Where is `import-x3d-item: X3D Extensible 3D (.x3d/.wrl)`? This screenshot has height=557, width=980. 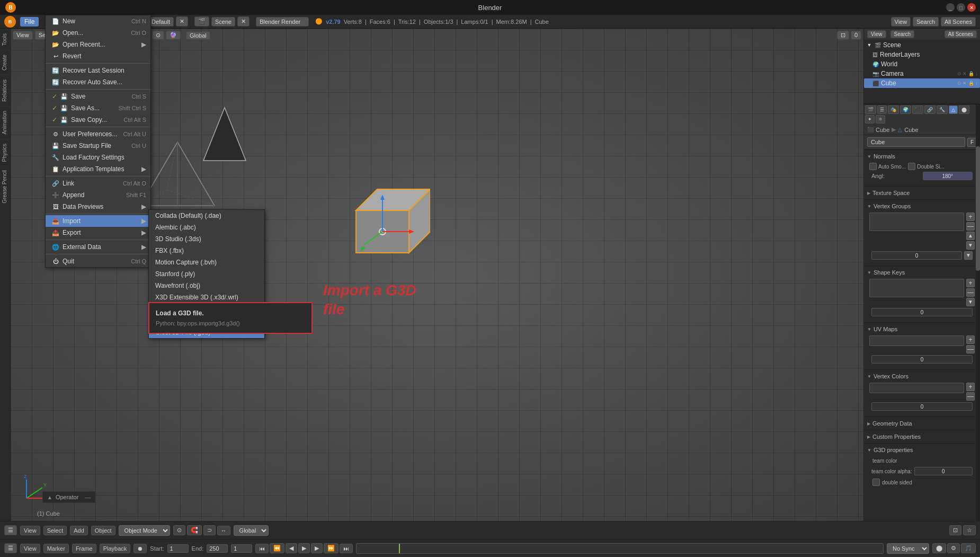 import-x3d-item: X3D Extensible 3D (.x3d/.wrl) is located at coordinates (207, 297).